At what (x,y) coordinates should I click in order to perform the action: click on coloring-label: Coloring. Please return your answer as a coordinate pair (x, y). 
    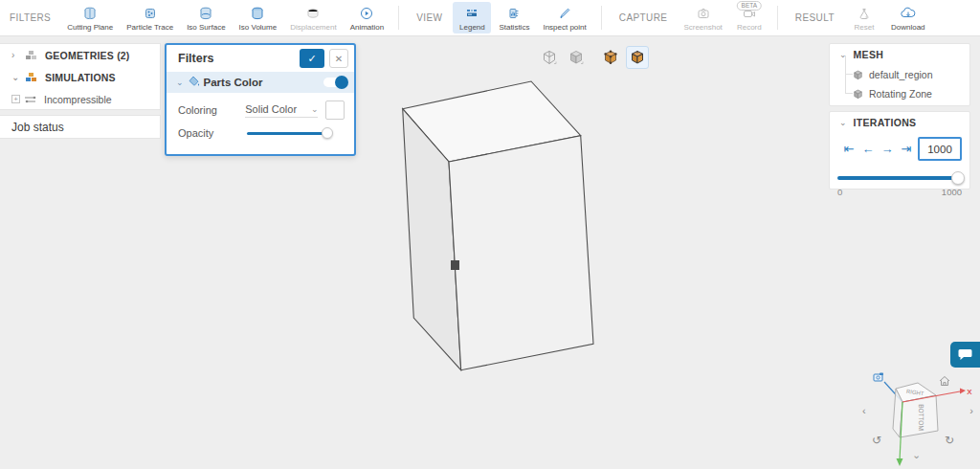
    Looking at the image, I should click on (212, 110).